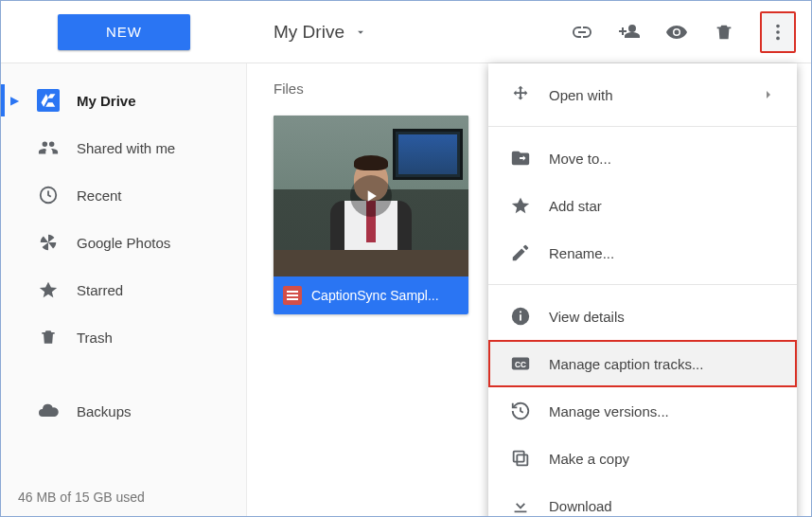 Image resolution: width=812 pixels, height=517 pixels. What do you see at coordinates (124, 32) in the screenshot?
I see `new-button: NEW` at bounding box center [124, 32].